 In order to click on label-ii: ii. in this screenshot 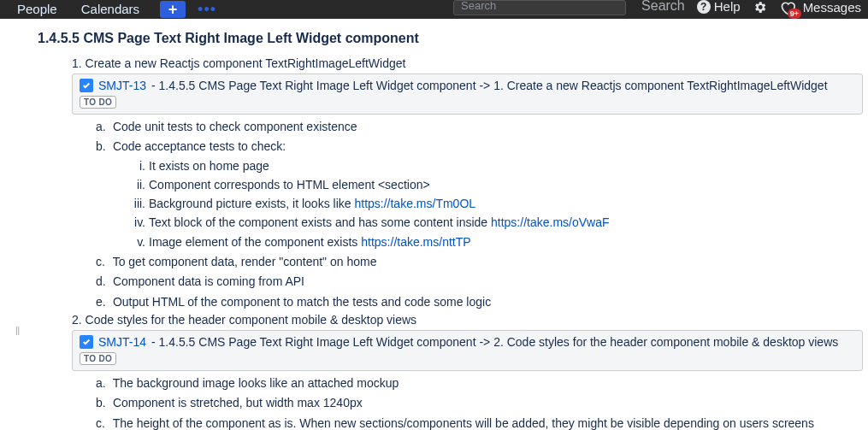, I will do `click(138, 185)`.